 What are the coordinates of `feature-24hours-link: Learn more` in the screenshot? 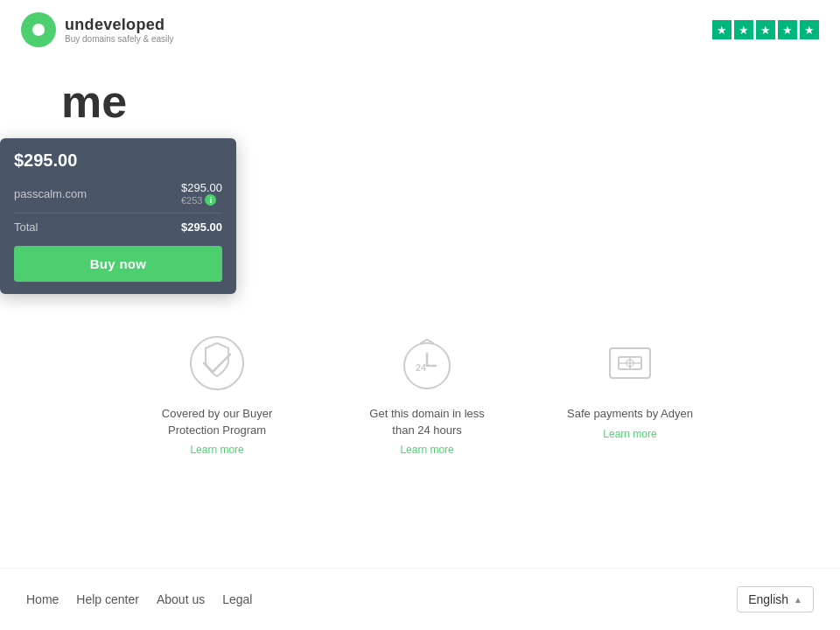 It's located at (427, 450).